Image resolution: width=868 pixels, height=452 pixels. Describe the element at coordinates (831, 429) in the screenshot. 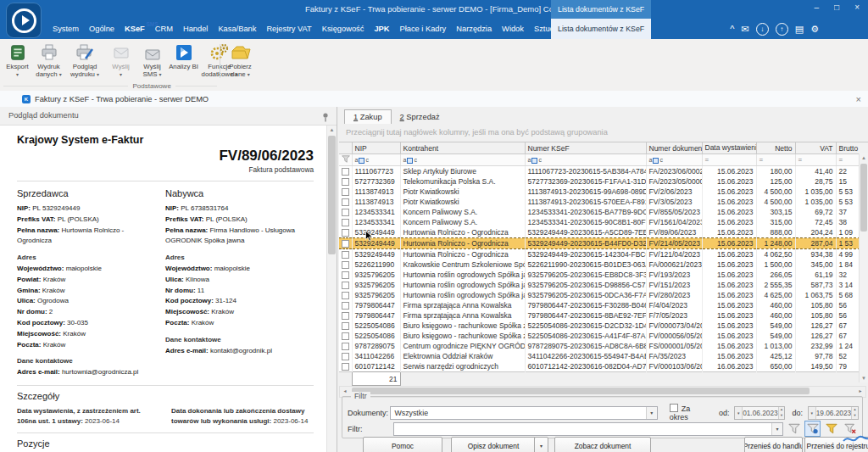

I see `filter-edit-button` at that location.